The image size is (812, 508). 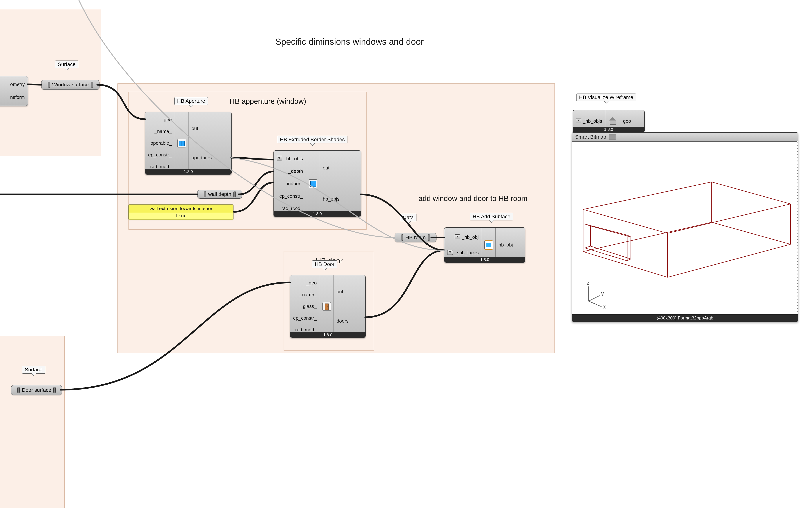 What do you see at coordinates (313, 183) in the screenshot?
I see `shade-icon` at bounding box center [313, 183].